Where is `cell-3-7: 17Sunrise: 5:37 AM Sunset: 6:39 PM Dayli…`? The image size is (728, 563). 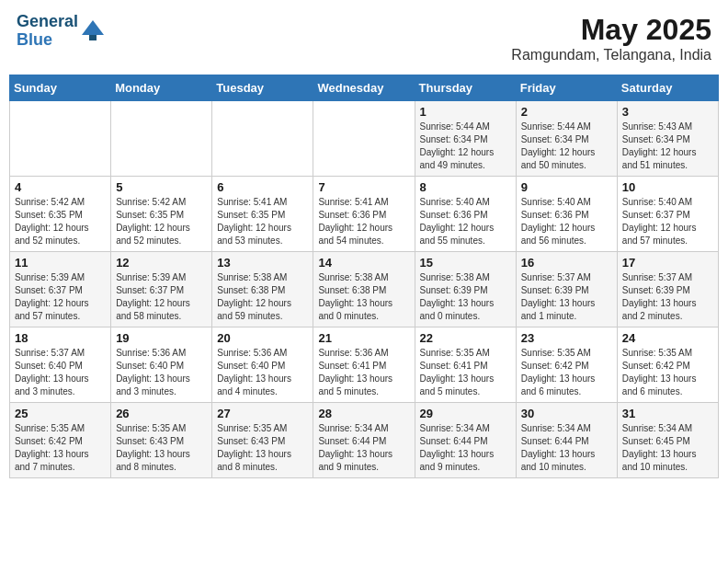 cell-3-7: 17Sunrise: 5:37 AM Sunset: 6:39 PM Dayli… is located at coordinates (667, 290).